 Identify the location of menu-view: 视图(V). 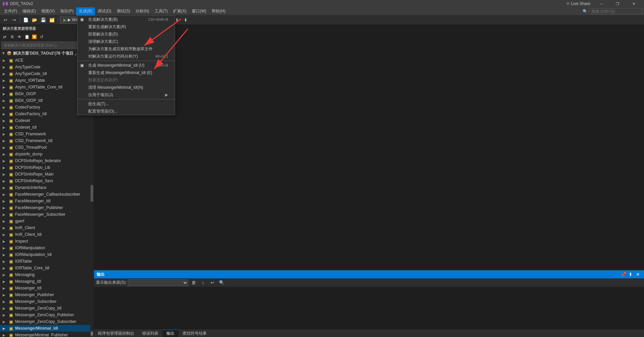
(48, 11).